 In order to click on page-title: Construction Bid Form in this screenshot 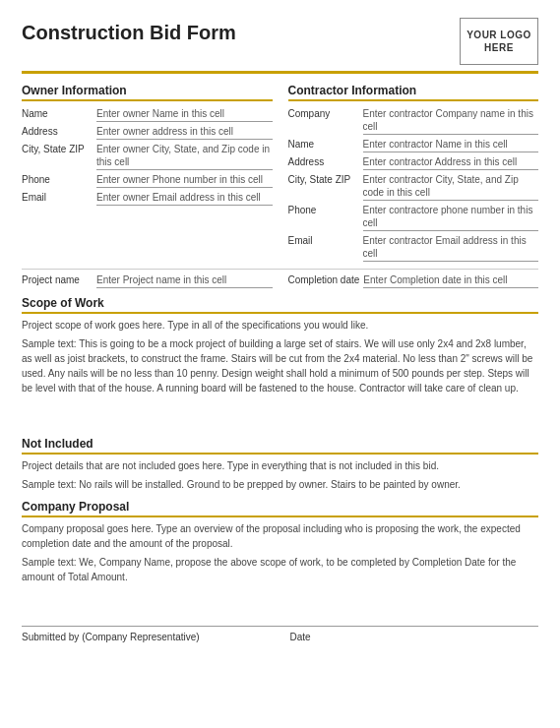, I will do `click(129, 33)`.